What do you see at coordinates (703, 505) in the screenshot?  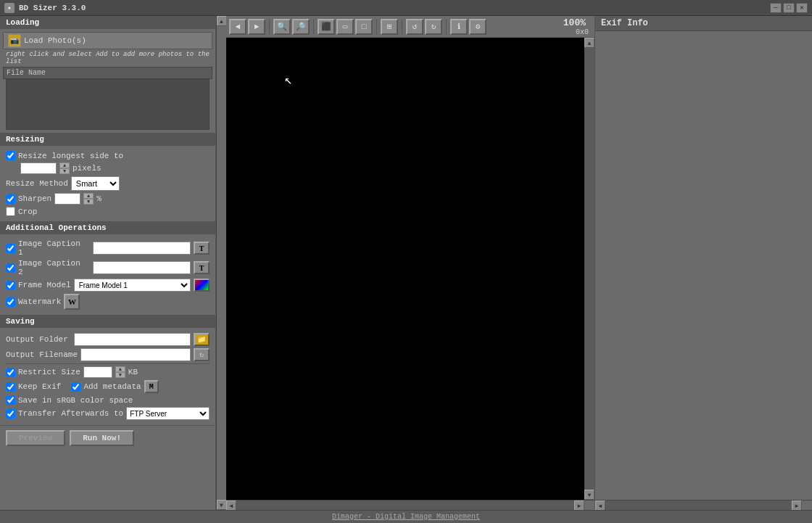 I see `exif-h-scrollbar-row: ◄ ►` at bounding box center [703, 505].